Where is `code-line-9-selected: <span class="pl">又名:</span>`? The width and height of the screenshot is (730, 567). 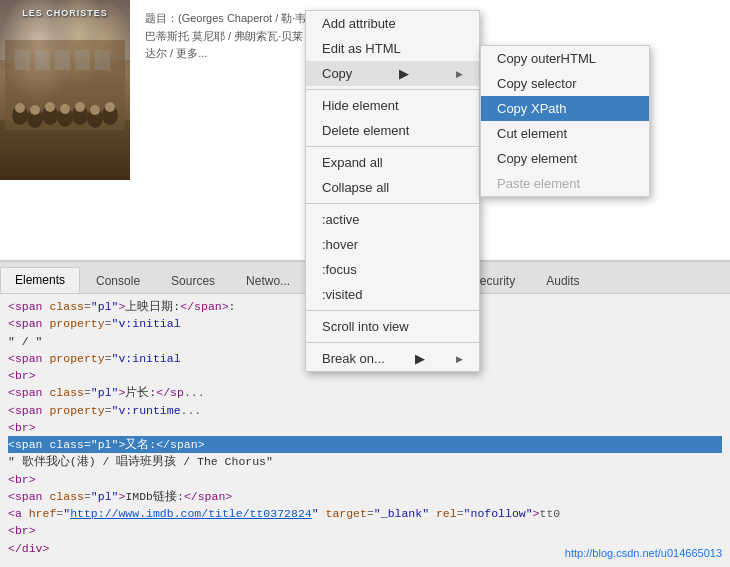 code-line-9-selected: <span class="pl">又名:</span> is located at coordinates (365, 444).